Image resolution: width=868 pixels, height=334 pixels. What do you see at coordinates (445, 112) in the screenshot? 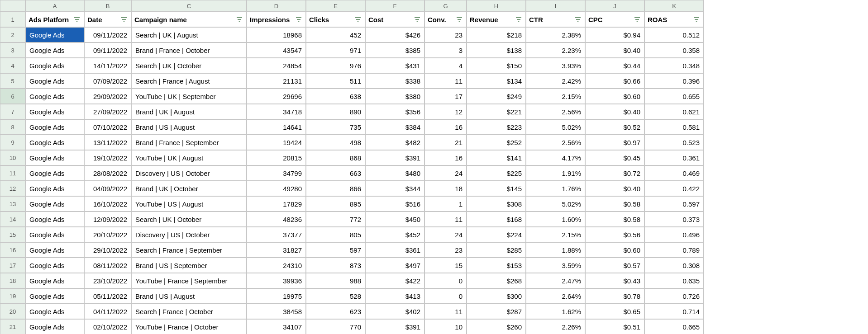
I see `conv-cell: 12` at bounding box center [445, 112].